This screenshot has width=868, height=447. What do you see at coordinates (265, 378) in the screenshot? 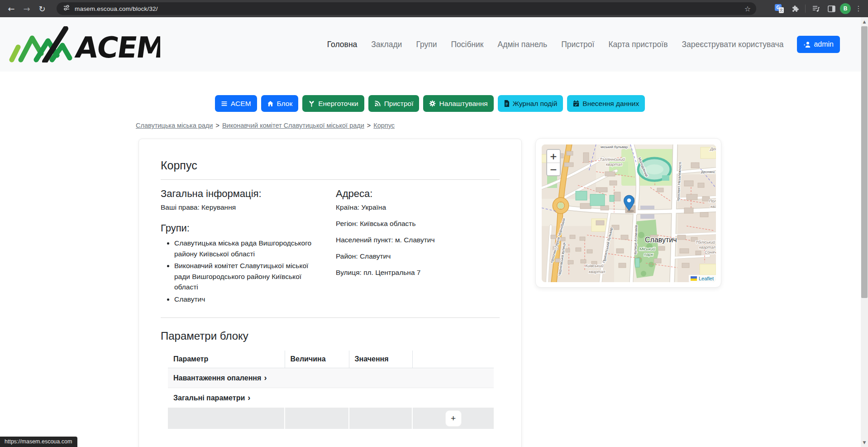
I see `chevron-right-icon: ›` at bounding box center [265, 378].